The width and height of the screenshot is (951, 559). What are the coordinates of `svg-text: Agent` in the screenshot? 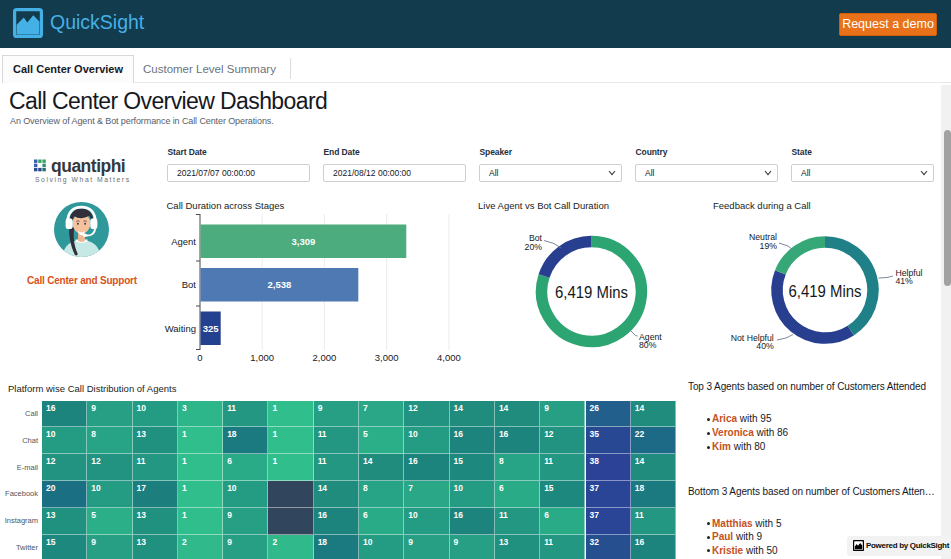 It's located at (184, 242).